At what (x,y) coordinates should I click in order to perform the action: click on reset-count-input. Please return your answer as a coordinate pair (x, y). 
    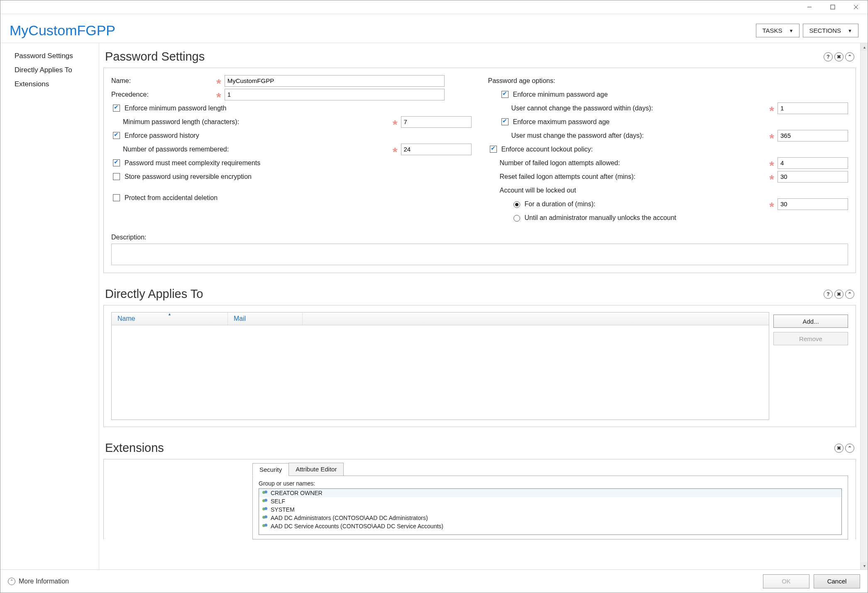
    Looking at the image, I should click on (813, 177).